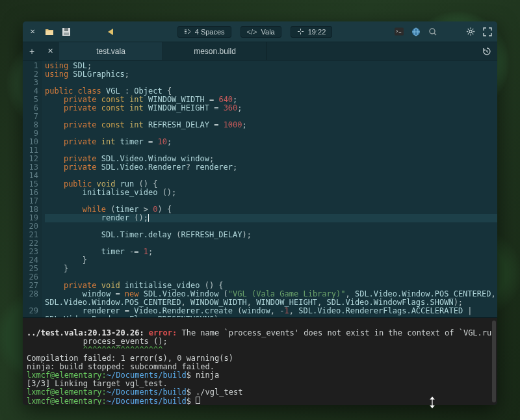 Image resolution: width=520 pixels, height=420 pixels. What do you see at coordinates (147, 375) in the screenshot?
I see `prompt-path: ~/Documents/build` at bounding box center [147, 375].